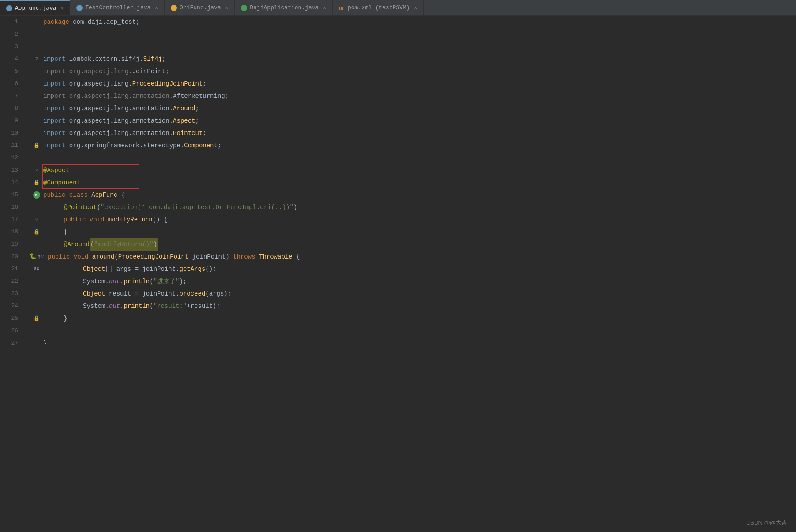 The image size is (796, 532). What do you see at coordinates (137, 306) in the screenshot?
I see `method-println-24: println` at bounding box center [137, 306].